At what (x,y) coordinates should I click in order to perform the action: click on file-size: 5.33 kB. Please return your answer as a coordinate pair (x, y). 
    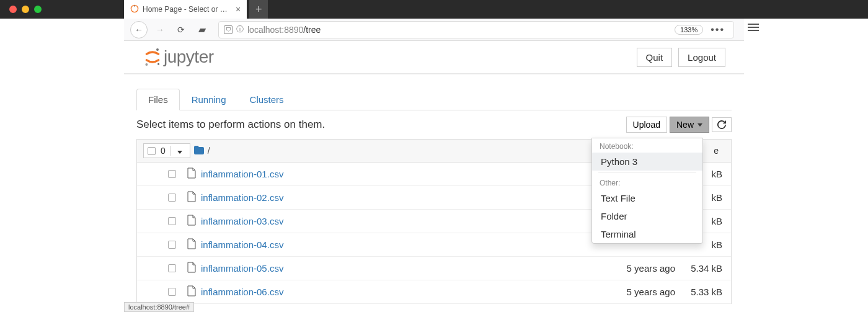
    Looking at the image, I should click on (700, 292).